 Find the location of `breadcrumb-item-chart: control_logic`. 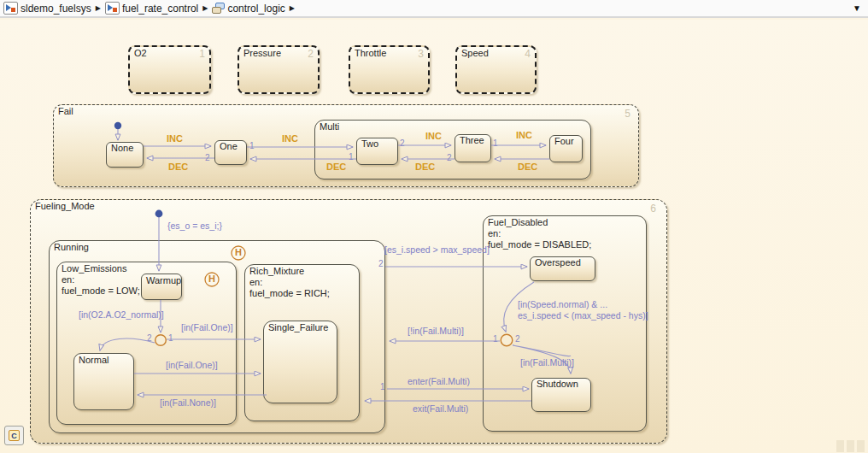

breadcrumb-item-chart: control_logic is located at coordinates (256, 9).